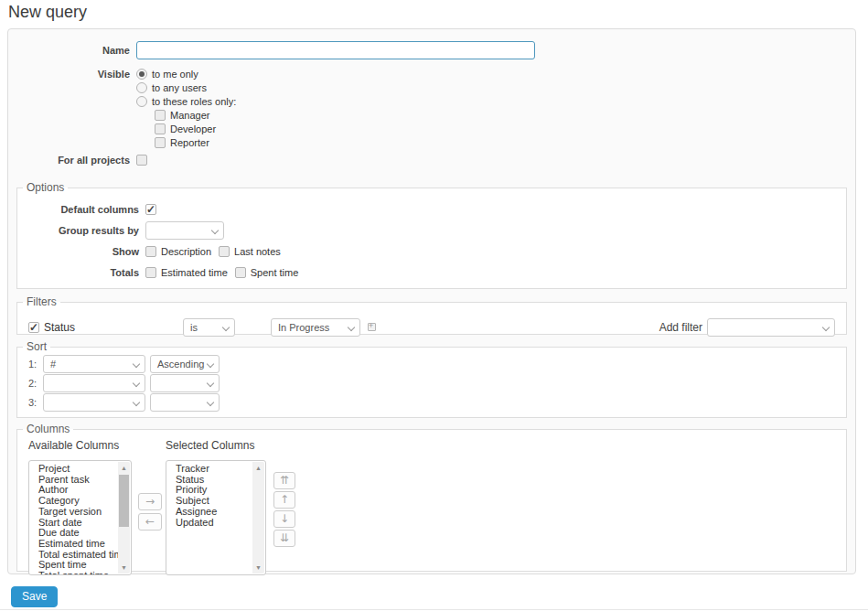 The height and width of the screenshot is (611, 868). Describe the element at coordinates (94, 383) in the screenshot. I see `sort-2-column-select` at that location.